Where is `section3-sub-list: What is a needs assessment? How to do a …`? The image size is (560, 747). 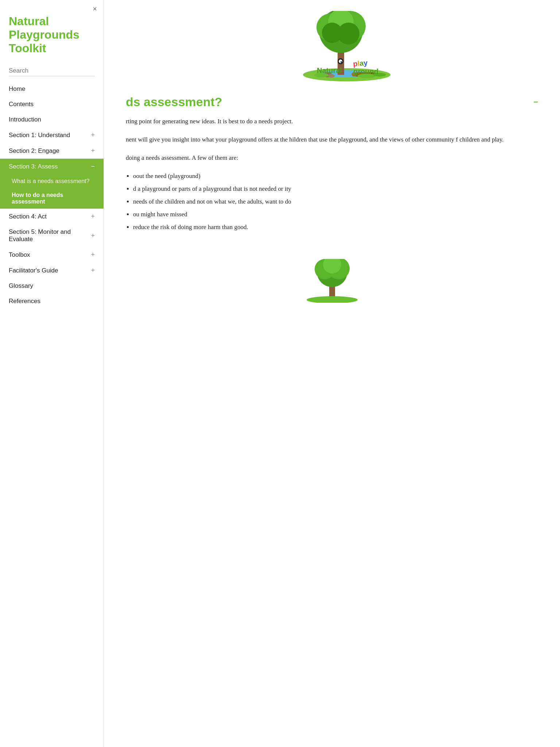 section3-sub-list: What is a needs assessment? How to do a … is located at coordinates (52, 191).